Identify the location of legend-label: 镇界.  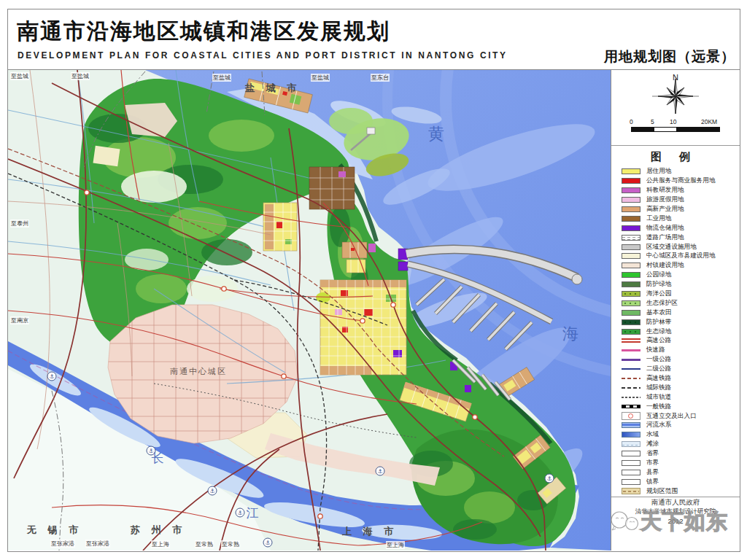
(652, 482).